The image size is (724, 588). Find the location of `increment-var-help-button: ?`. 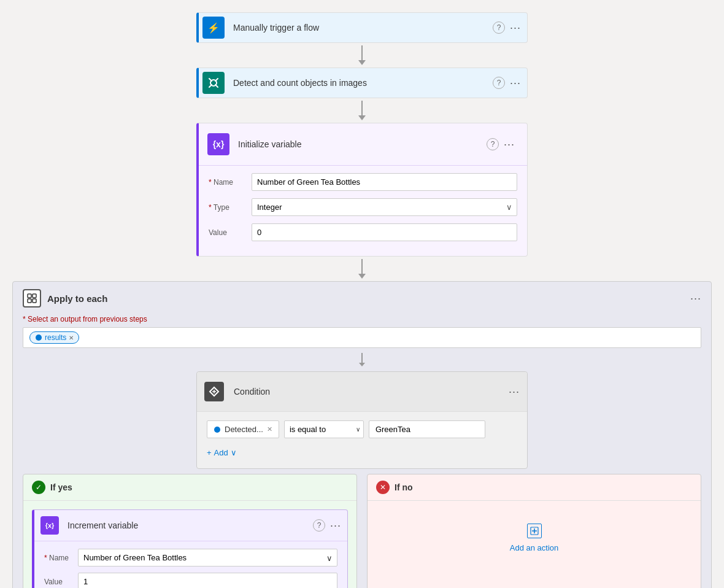

increment-var-help-button: ? is located at coordinates (319, 525).